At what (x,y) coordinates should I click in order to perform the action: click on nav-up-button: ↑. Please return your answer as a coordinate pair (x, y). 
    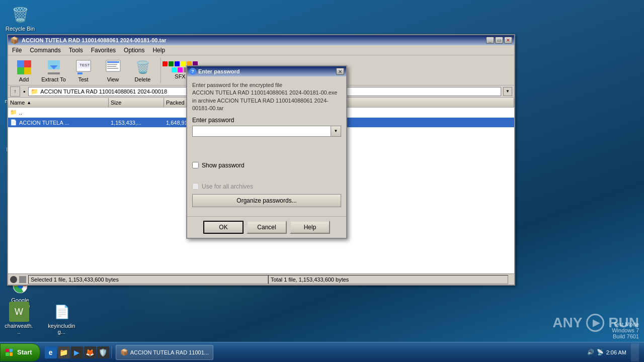
    Looking at the image, I should click on (15, 92).